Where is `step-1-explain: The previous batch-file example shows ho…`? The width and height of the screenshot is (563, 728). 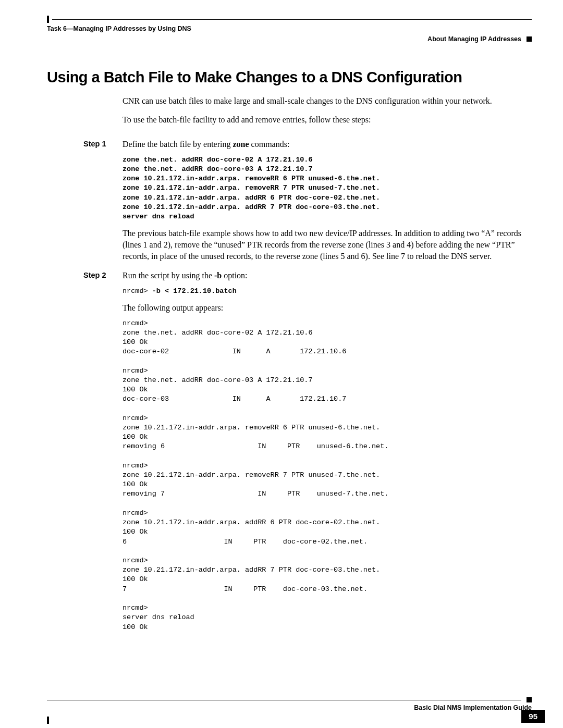
step-1-explain: The previous batch-file example shows ho… is located at coordinates (327, 245).